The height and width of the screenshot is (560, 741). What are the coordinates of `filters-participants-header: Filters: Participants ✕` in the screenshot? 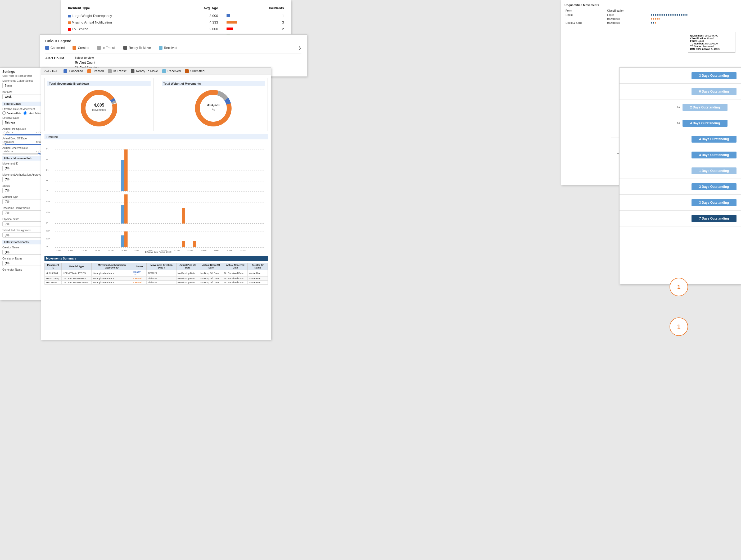 It's located at (24, 242).